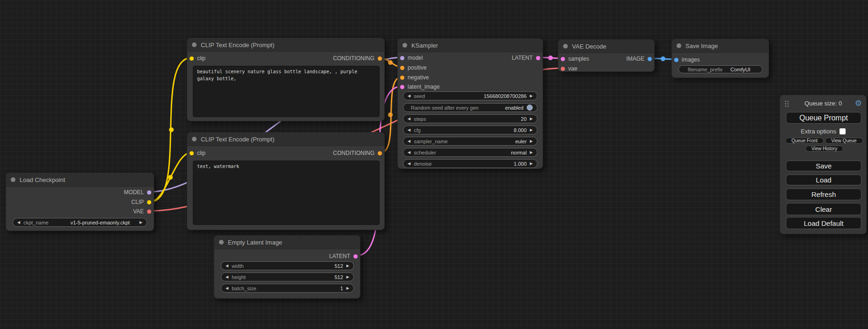 Image resolution: width=868 pixels, height=329 pixels. Describe the element at coordinates (286, 79) in the screenshot. I see `node-clip-text-encode-positive: CLIP Text Encode (Prompt) clip CONDITION…` at that location.